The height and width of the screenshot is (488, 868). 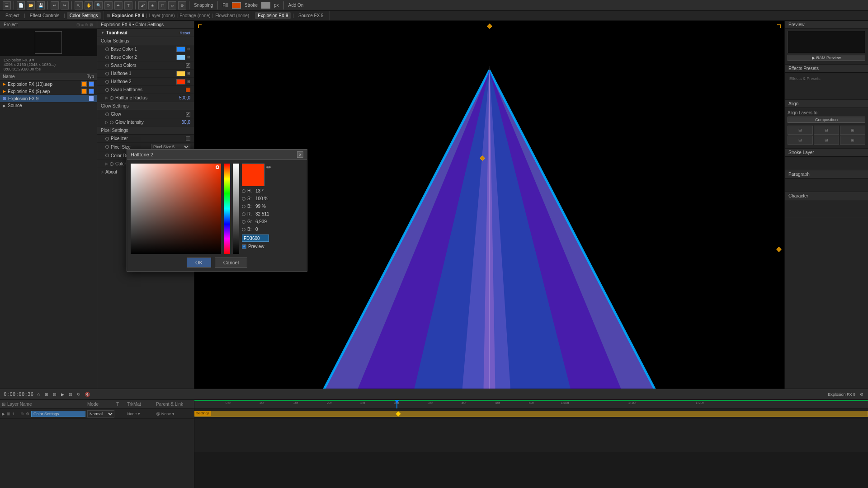 What do you see at coordinates (4, 414) in the screenshot?
I see `tl-layer-icon1: ▶` at bounding box center [4, 414].